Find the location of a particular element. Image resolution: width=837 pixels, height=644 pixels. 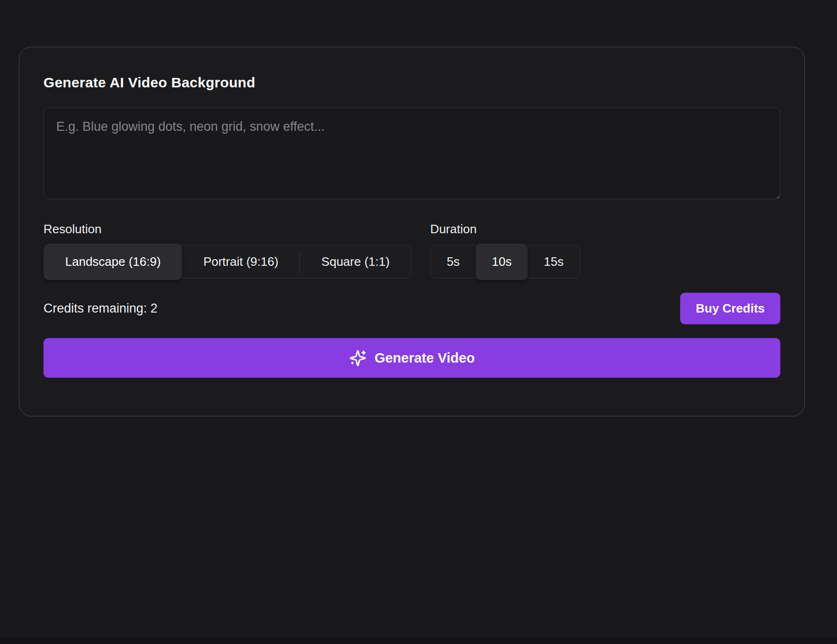

generate-video-label: Generate Video is located at coordinates (425, 358).